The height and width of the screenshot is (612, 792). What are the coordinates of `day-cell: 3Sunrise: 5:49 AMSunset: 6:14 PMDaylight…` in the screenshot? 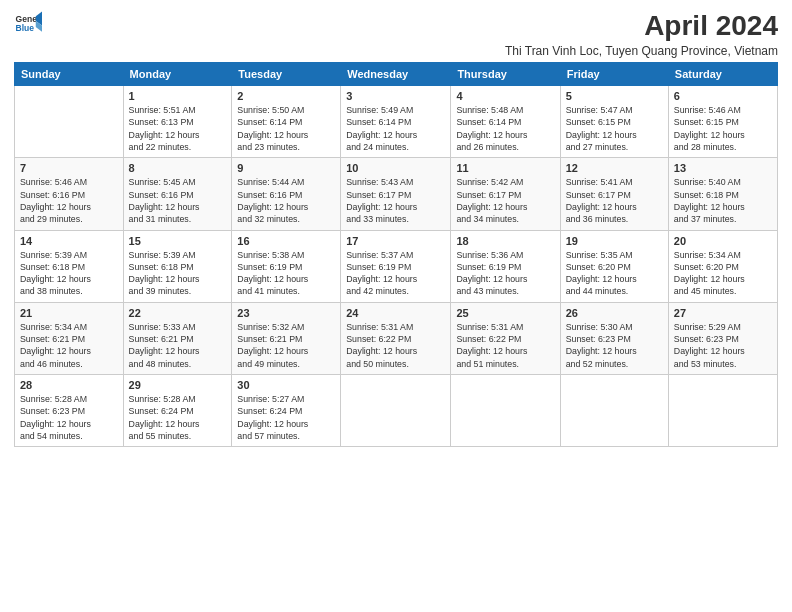 It's located at (396, 122).